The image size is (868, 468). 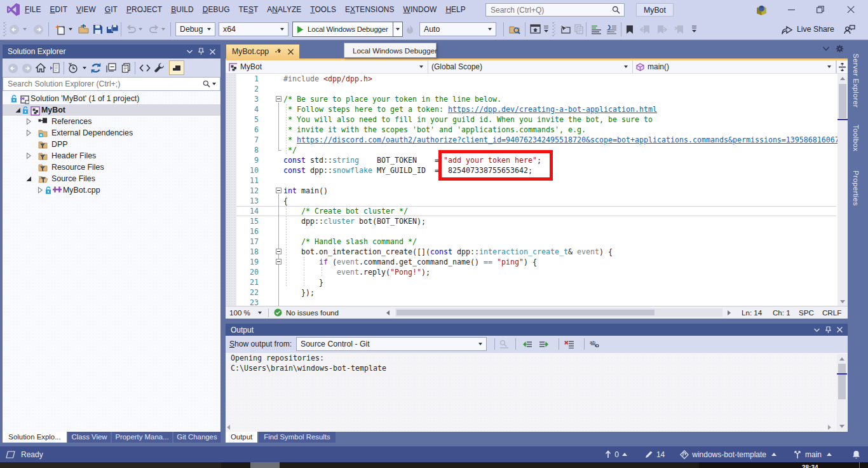 What do you see at coordinates (18, 110) in the screenshot?
I see `expander-expanded-icon` at bounding box center [18, 110].